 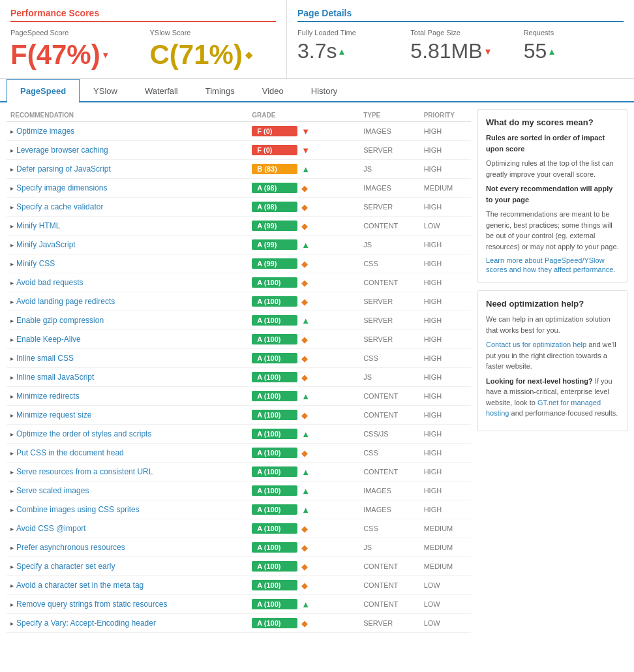 I want to click on rec-name-cell: ▸ Minimize redirects, so click(x=127, y=397).